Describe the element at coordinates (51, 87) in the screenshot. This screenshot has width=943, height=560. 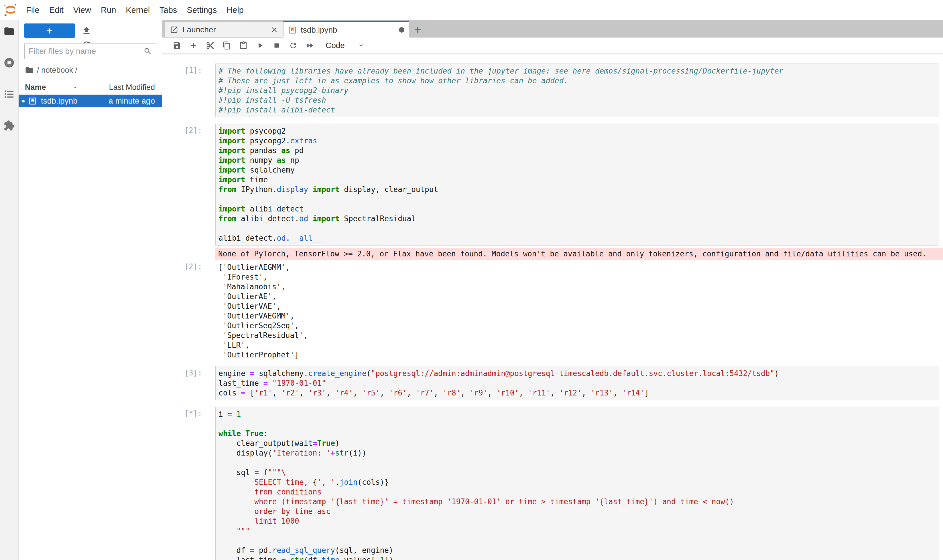
I see `column-header-name: Name` at that location.